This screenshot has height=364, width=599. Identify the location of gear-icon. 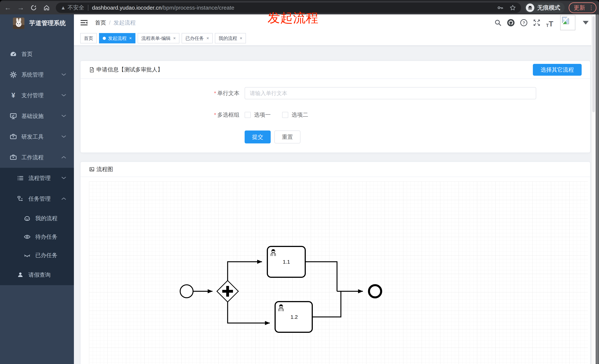
(13, 75).